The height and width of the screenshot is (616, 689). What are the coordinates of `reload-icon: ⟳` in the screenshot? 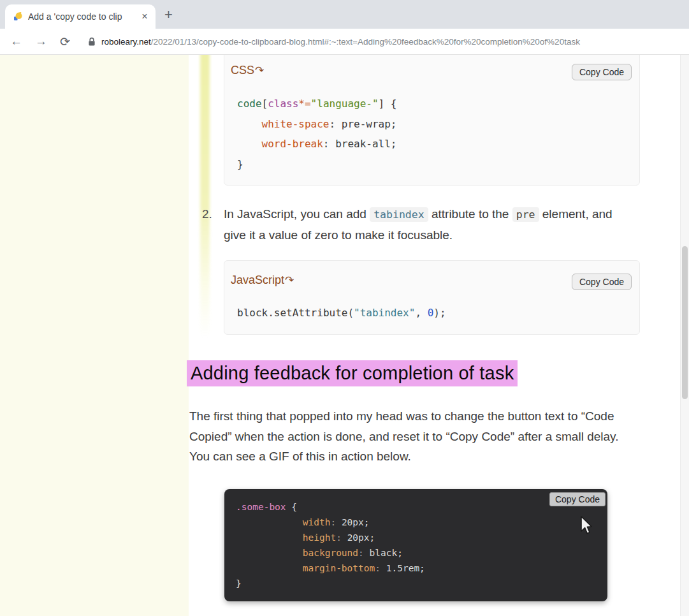 It's located at (65, 42).